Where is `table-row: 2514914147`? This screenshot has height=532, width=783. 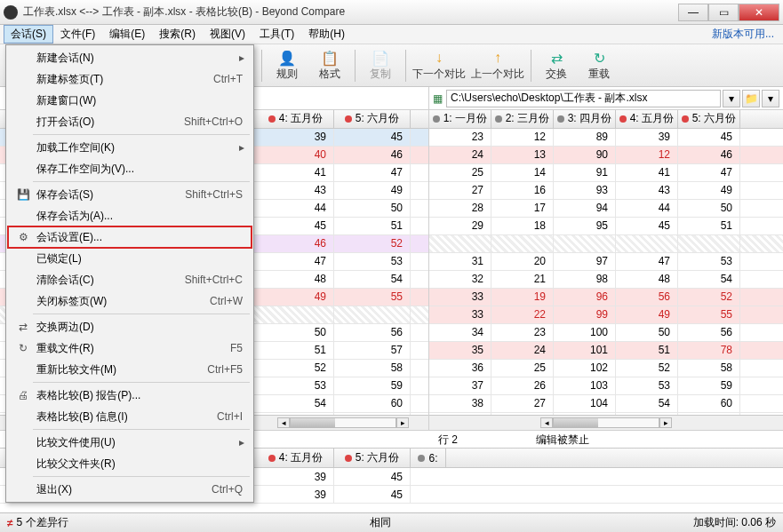 table-row: 2514914147 is located at coordinates (606, 173).